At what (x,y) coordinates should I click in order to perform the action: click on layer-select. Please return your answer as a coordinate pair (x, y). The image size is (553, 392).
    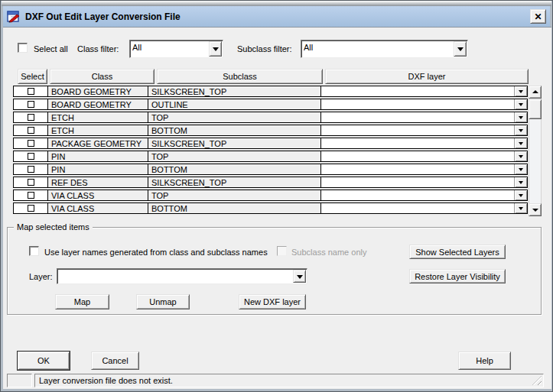
    Looking at the image, I should click on (182, 277).